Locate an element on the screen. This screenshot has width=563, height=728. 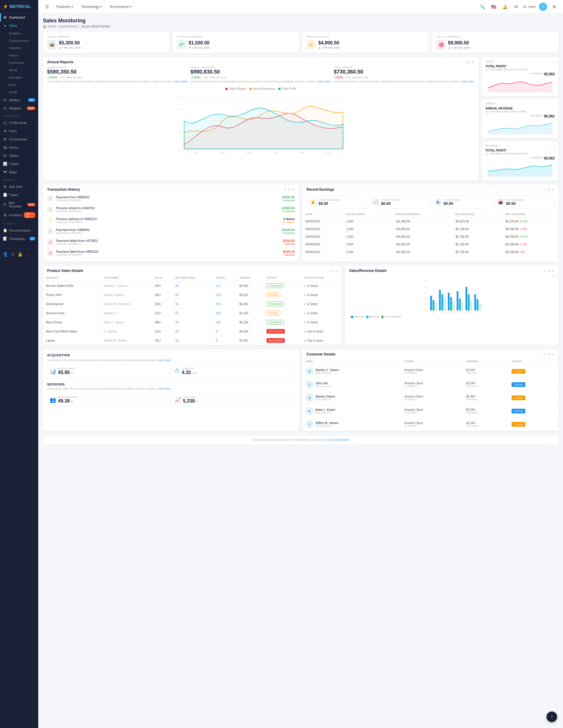
action-collapse: − is located at coordinates (465, 62).